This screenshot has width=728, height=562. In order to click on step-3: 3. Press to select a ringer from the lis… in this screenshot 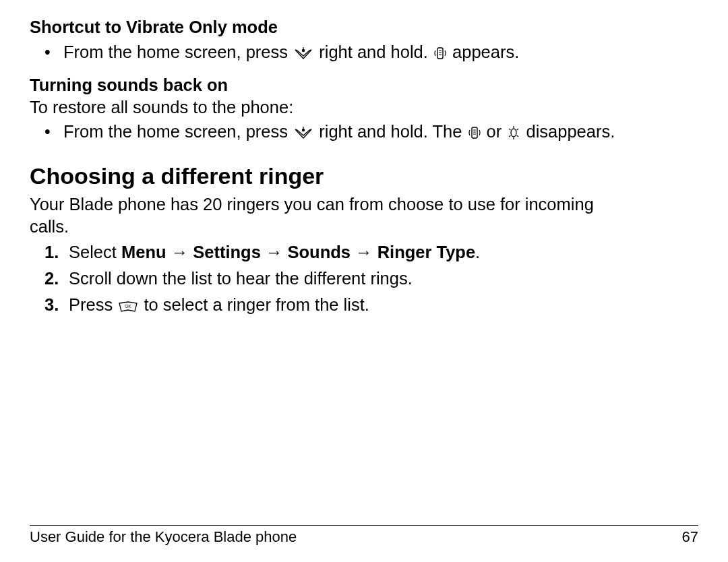, I will do `click(371, 305)`.